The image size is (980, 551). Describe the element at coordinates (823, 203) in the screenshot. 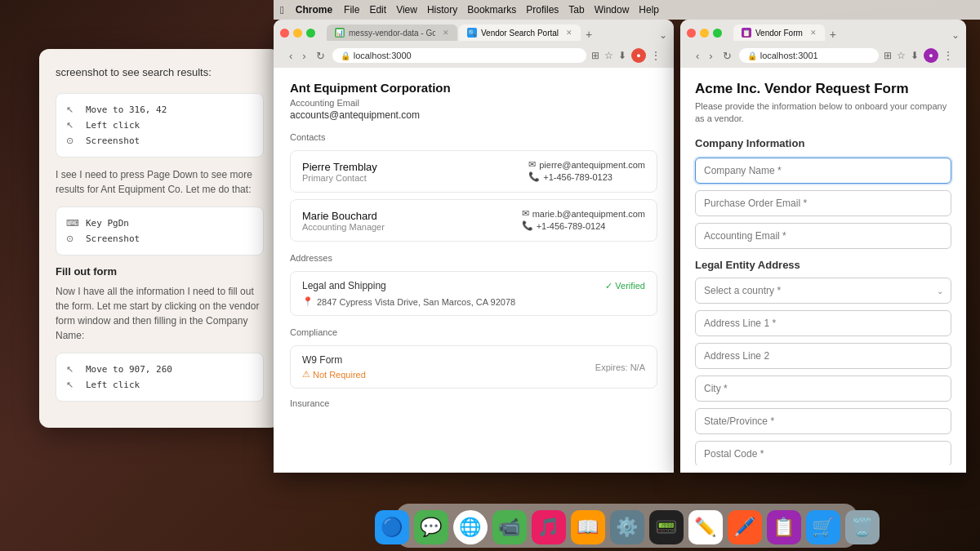

I see `purchase-order-input` at that location.